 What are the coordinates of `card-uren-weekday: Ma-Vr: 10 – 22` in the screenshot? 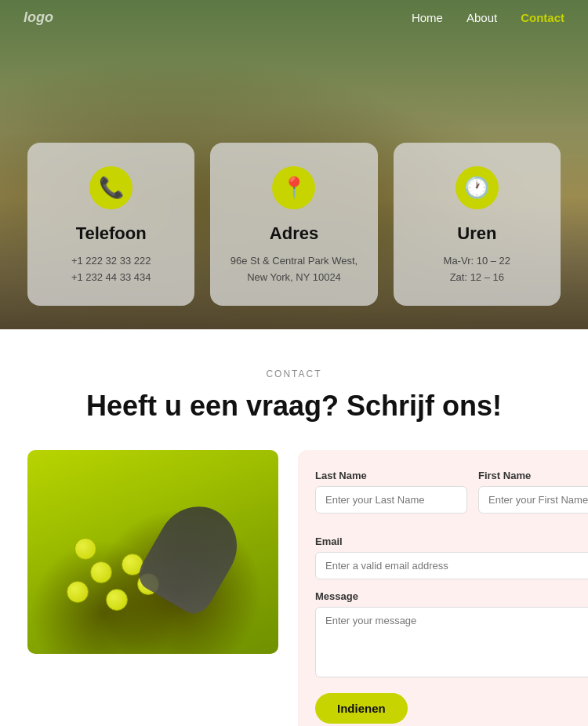 It's located at (477, 262).